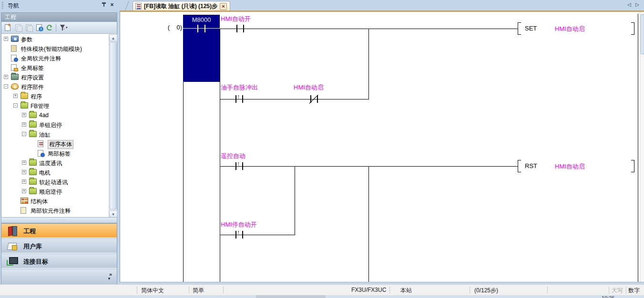 The width and height of the screenshot is (644, 298). I want to click on contact-label-hmi-auto-start-nc: HMI自动启, so click(309, 88).